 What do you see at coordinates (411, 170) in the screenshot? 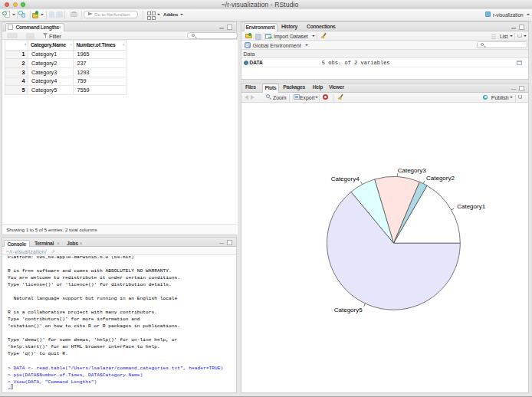
I see `svg-text: Category3` at bounding box center [411, 170].